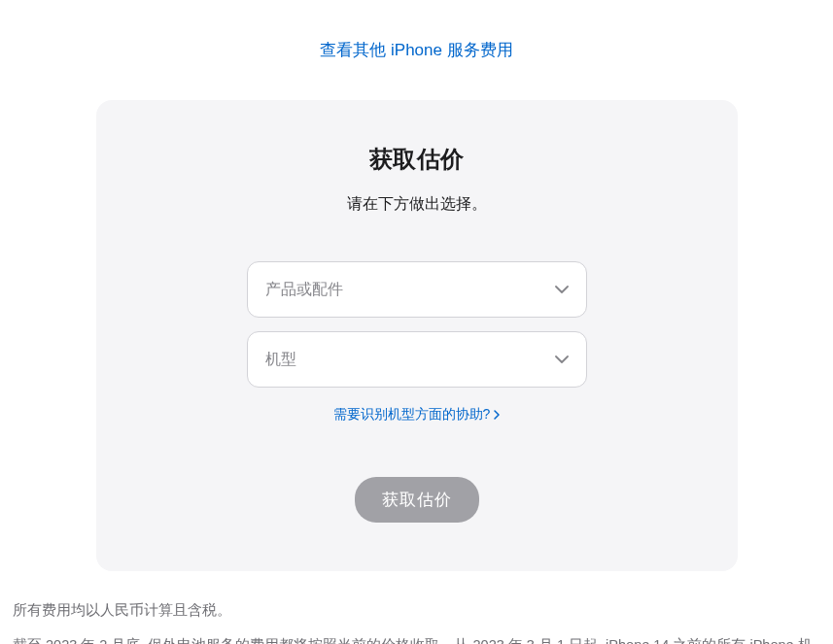 The image size is (833, 644). Describe the element at coordinates (304, 289) in the screenshot. I see `product-select-placeholder: 产品或配件` at that location.